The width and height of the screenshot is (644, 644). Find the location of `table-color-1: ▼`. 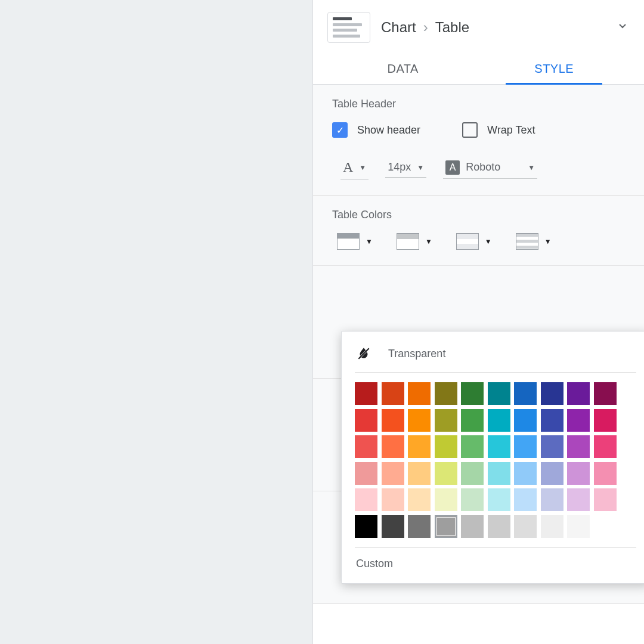

table-color-1: ▼ is located at coordinates (355, 242).